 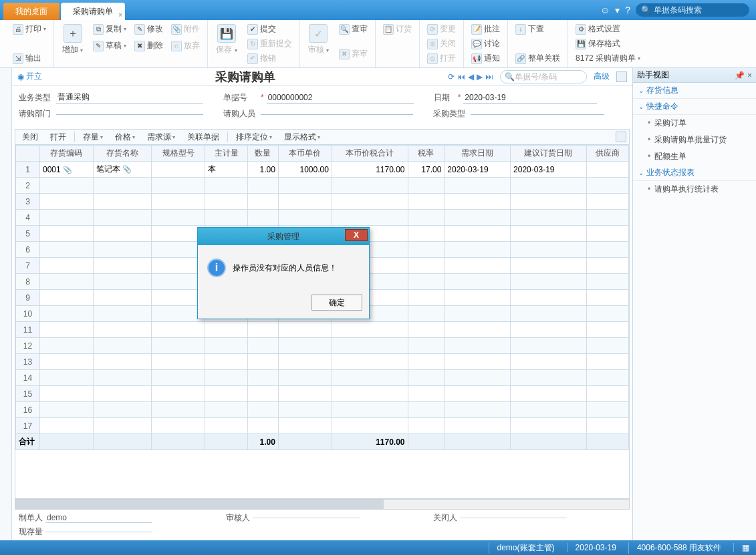 What do you see at coordinates (148, 29) in the screenshot?
I see `modify-button: ✎修改` at bounding box center [148, 29].